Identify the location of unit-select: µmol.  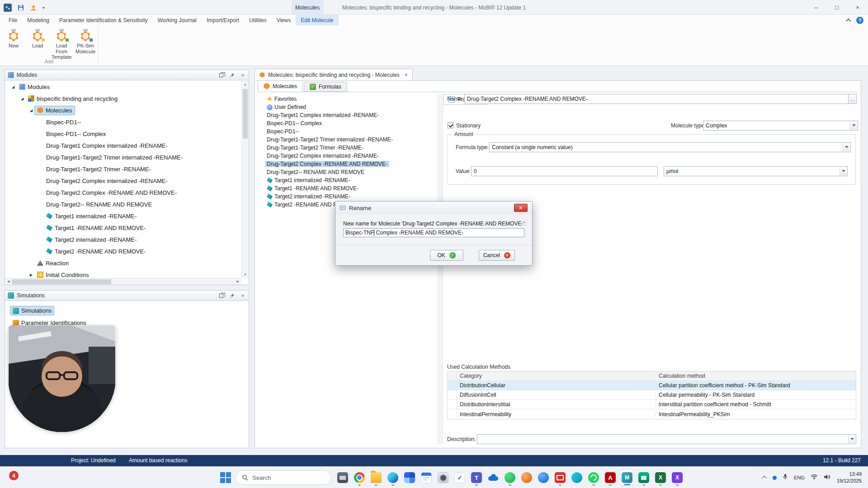
(756, 171).